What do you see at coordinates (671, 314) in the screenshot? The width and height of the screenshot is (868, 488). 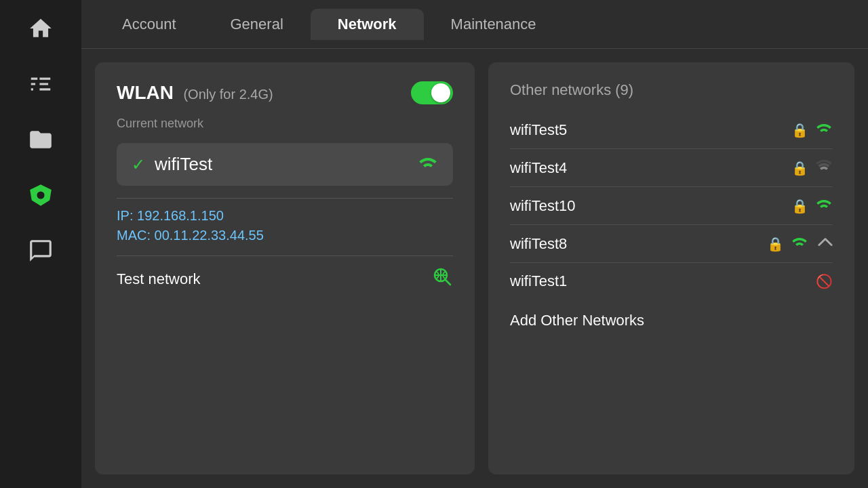 I see `add-other-networks-button: Add Other Networks` at bounding box center [671, 314].